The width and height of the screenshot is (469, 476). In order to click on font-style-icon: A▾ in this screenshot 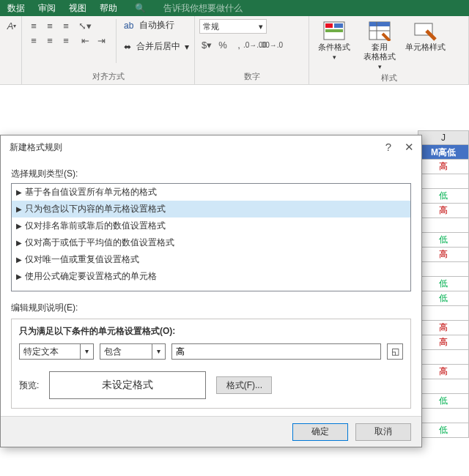, I will do `click(12, 26)`.